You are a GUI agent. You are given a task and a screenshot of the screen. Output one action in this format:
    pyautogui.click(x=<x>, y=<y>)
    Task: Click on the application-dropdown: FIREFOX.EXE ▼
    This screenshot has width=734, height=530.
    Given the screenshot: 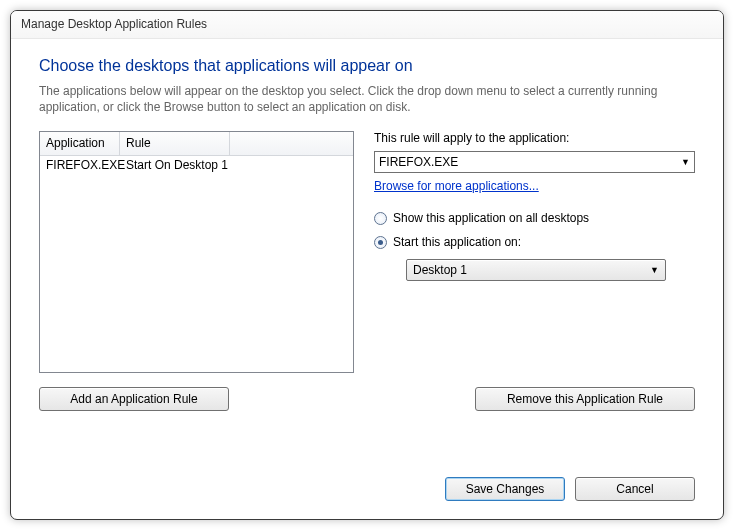 What is the action you would take?
    pyautogui.click(x=534, y=162)
    